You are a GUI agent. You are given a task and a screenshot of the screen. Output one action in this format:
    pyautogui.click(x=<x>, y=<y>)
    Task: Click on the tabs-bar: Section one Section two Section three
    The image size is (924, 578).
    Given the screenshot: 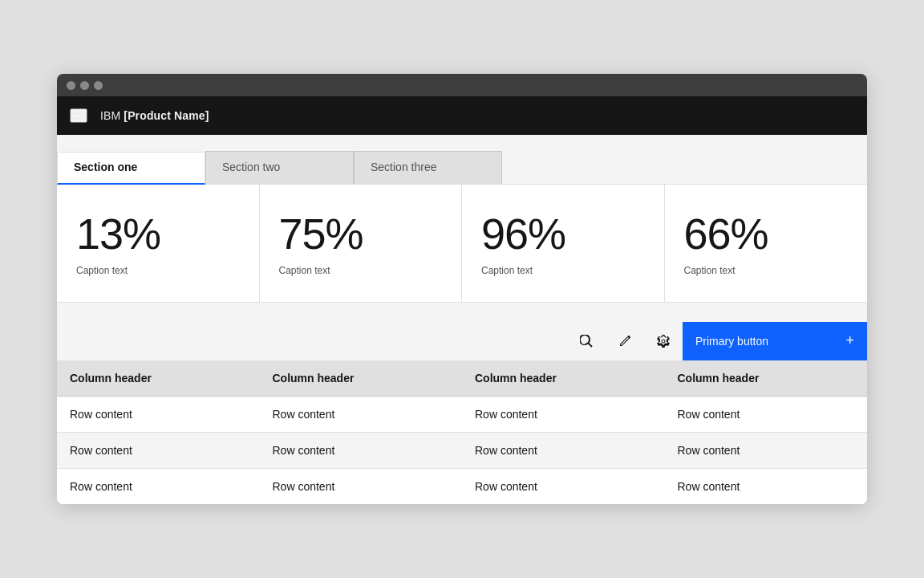 What is the action you would take?
    pyautogui.click(x=462, y=160)
    